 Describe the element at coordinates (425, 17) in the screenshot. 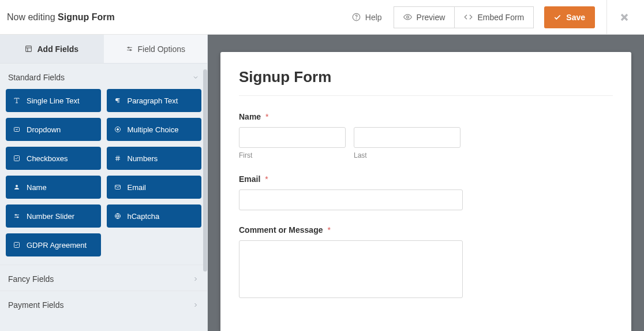

I see `preview-button: Preview` at that location.